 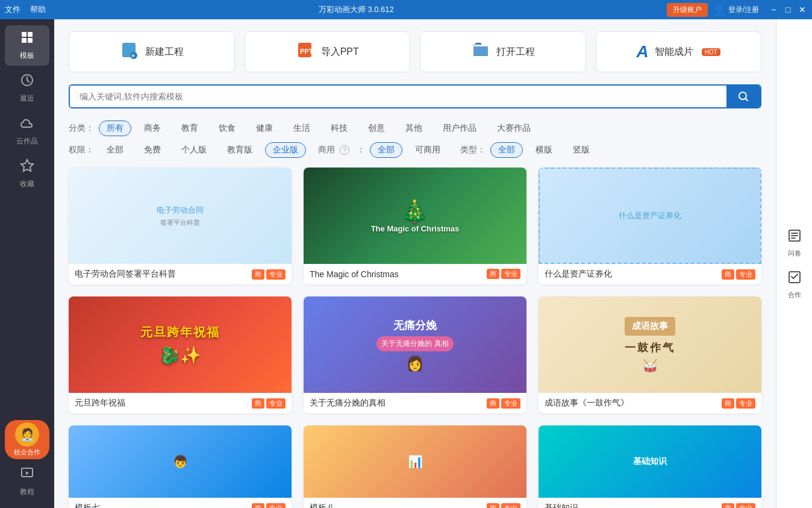 I want to click on import-ppt-label: 导入PPT, so click(x=340, y=52).